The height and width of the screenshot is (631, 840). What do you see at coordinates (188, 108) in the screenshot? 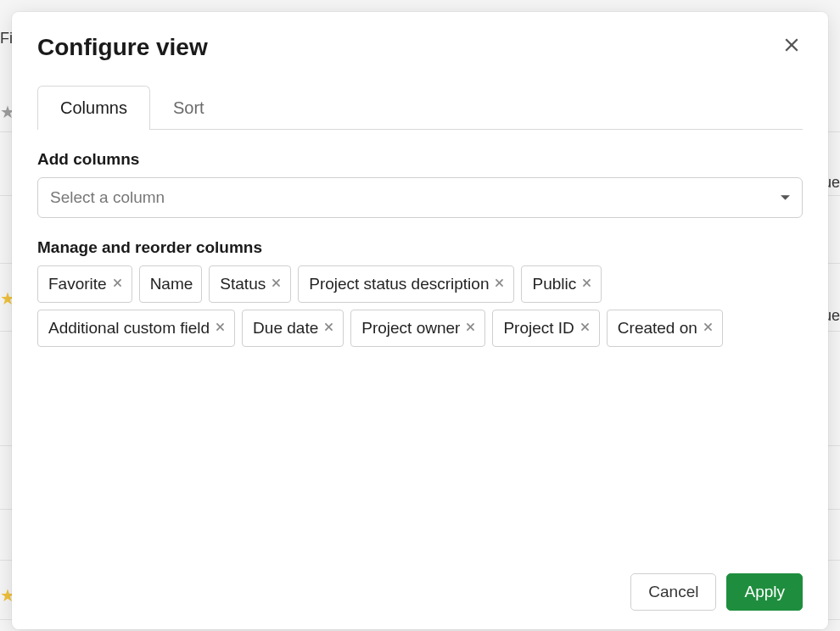
I see `tab-sort: Sort` at bounding box center [188, 108].